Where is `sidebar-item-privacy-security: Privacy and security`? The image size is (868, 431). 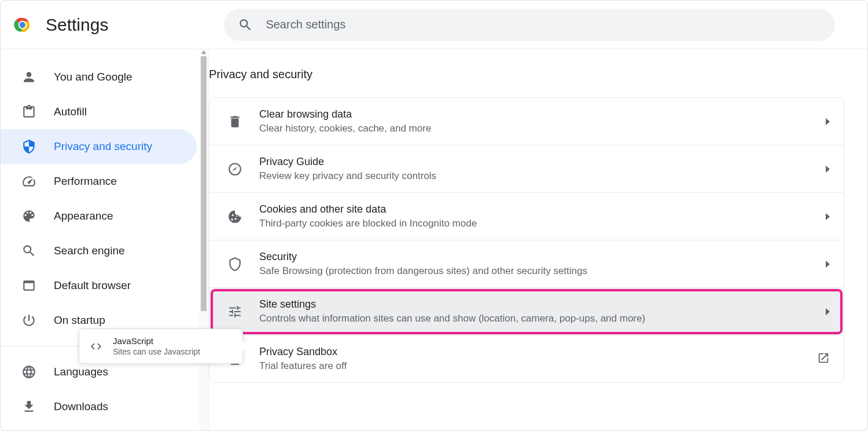
sidebar-item-privacy-security: Privacy and security is located at coordinates (98, 147).